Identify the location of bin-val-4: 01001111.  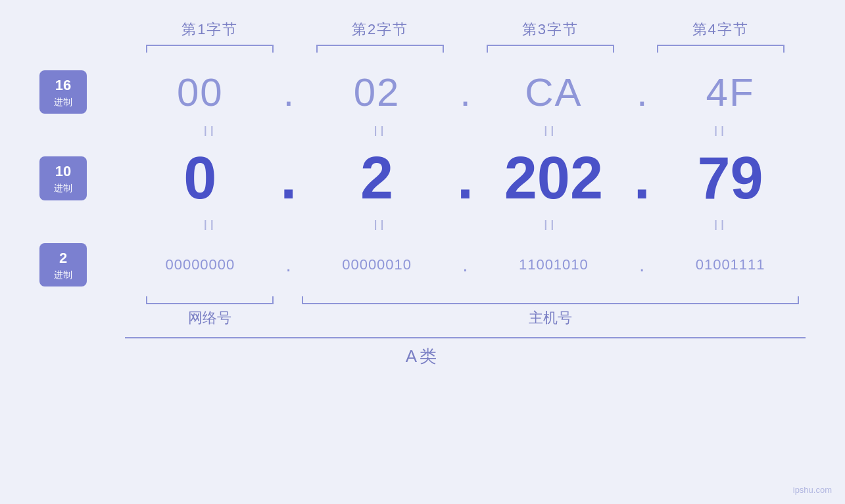
(730, 265).